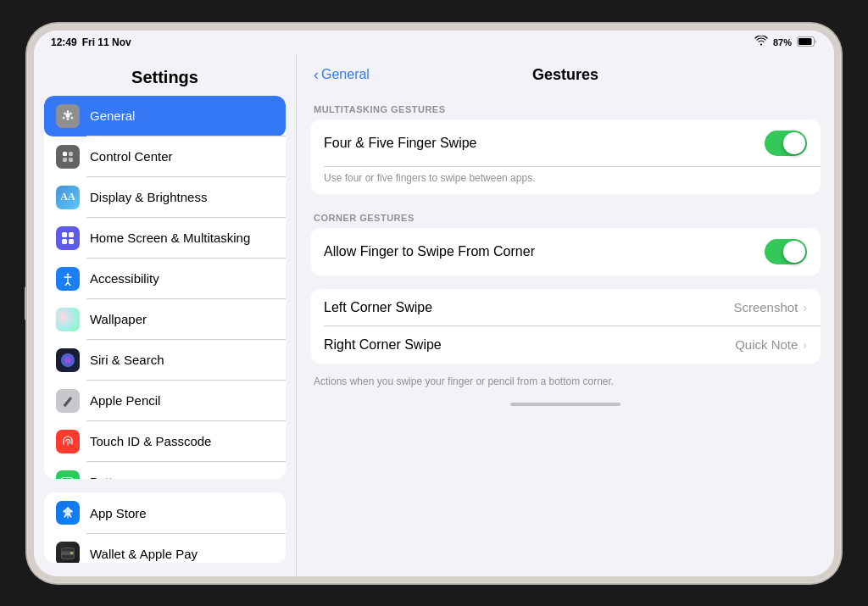 The image size is (868, 606). I want to click on multitasking-description: Use four or five fingers to swipe betwee…, so click(565, 181).